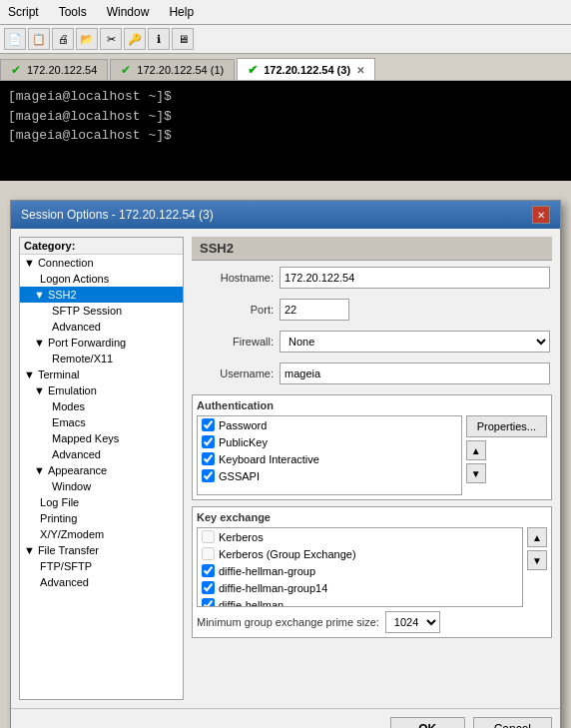 This screenshot has width=571, height=728. What do you see at coordinates (513, 723) in the screenshot?
I see `cancel-button: Cancel` at bounding box center [513, 723].